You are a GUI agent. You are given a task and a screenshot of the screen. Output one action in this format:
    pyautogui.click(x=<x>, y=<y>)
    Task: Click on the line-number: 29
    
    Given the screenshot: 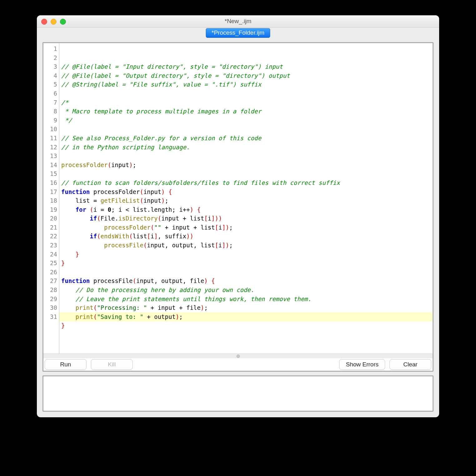 What is the action you would take?
    pyautogui.click(x=52, y=299)
    